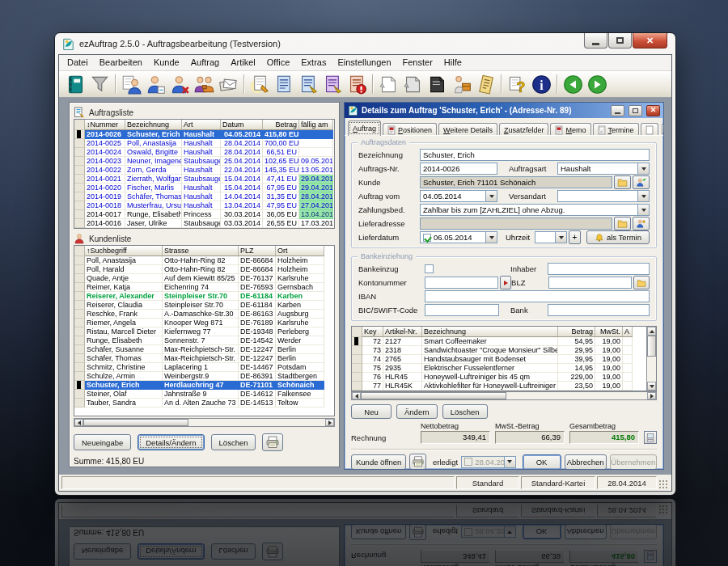  What do you see at coordinates (403, 386) in the screenshot?
I see `position-cell: HLR45K` at bounding box center [403, 386].